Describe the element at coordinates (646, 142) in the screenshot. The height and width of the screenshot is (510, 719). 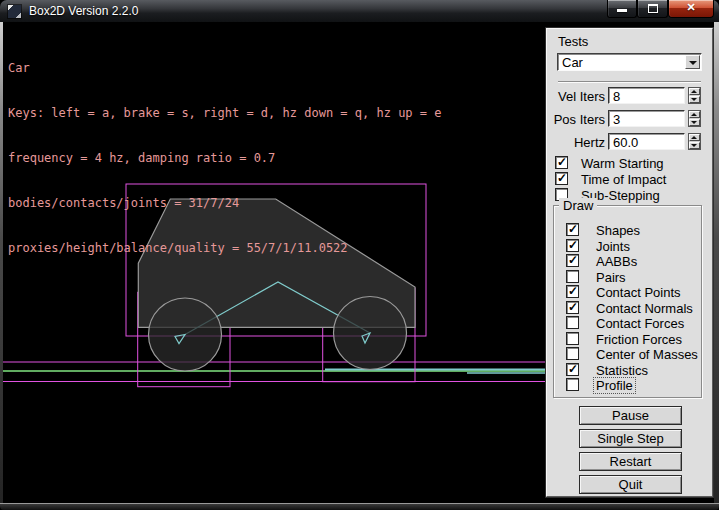
I see `hertz-input: 60.0` at that location.